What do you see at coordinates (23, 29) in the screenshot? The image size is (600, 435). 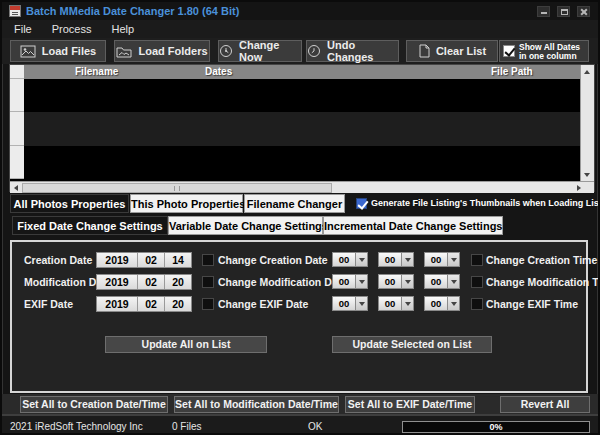 I see `menu-file: File` at bounding box center [23, 29].